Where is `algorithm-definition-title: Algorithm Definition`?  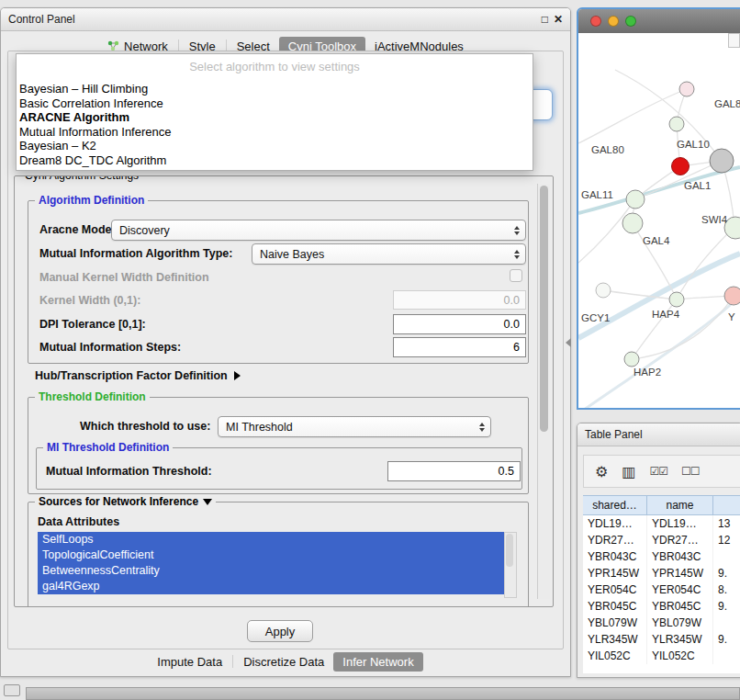
algorithm-definition-title: Algorithm Definition is located at coordinates (92, 200).